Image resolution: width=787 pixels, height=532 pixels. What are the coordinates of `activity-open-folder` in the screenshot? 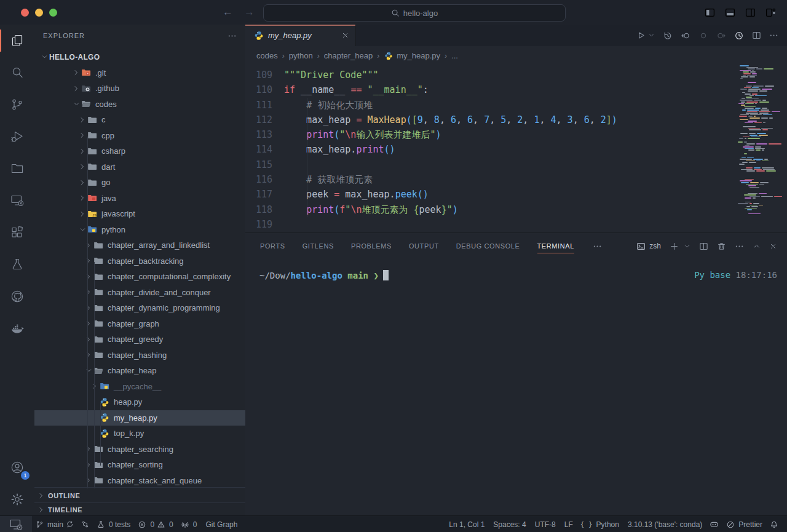 It's located at (17, 169).